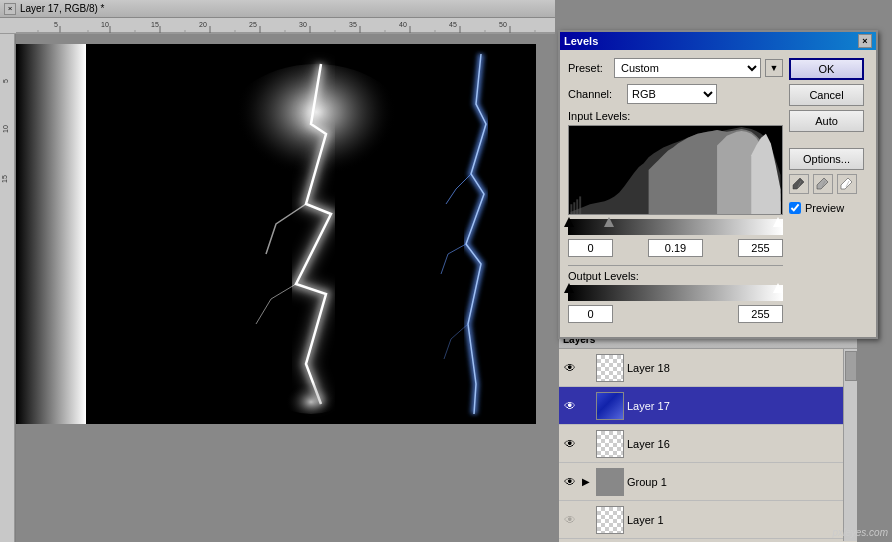 The height and width of the screenshot is (542, 892). I want to click on gray-eyedropper, so click(823, 184).